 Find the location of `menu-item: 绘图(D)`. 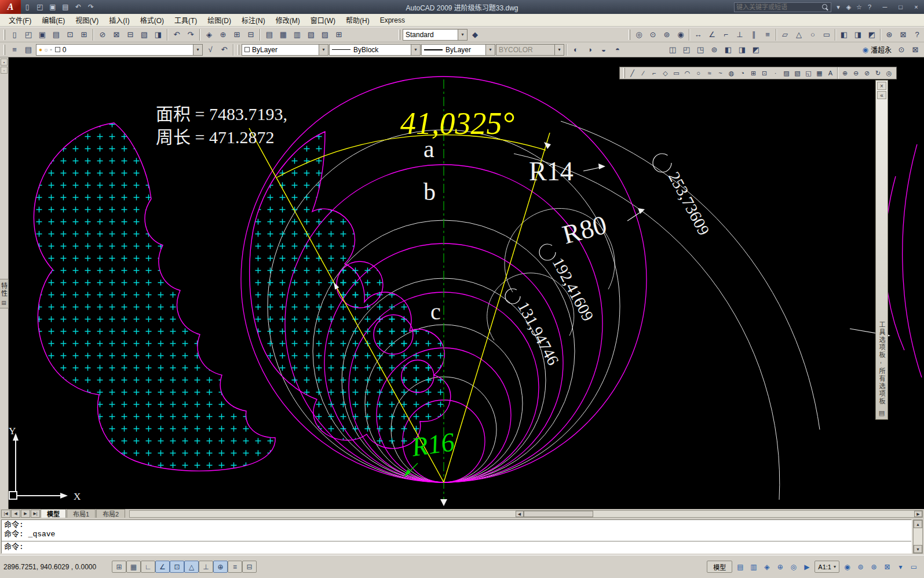

menu-item: 绘图(D) is located at coordinates (219, 20).